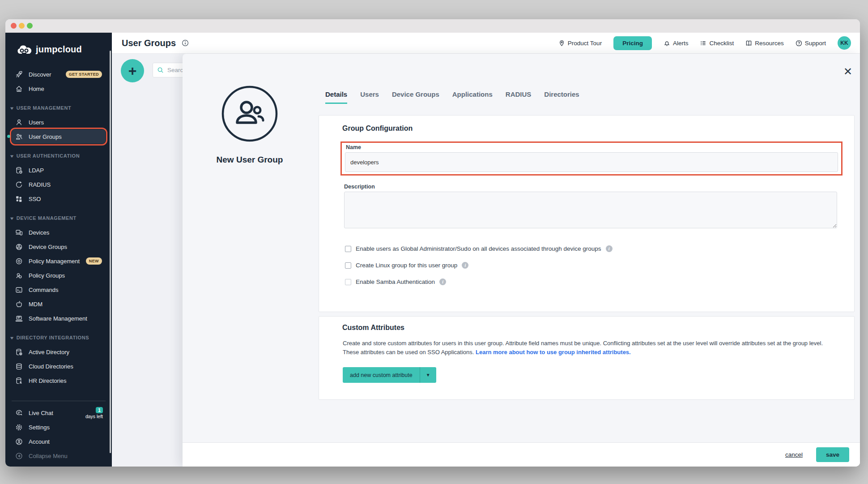  I want to click on sidebar-item-label: Discover, so click(40, 74).